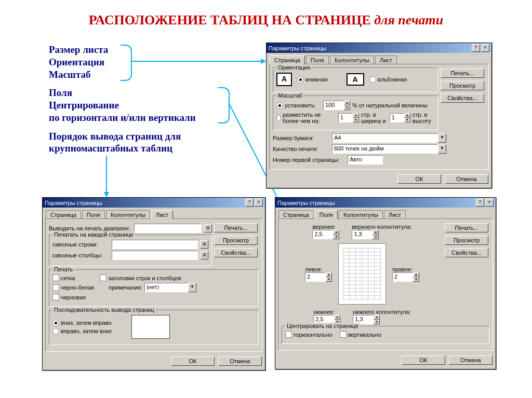  What do you see at coordinates (301, 149) in the screenshot?
I see `quality-label: Качество печати:` at bounding box center [301, 149].